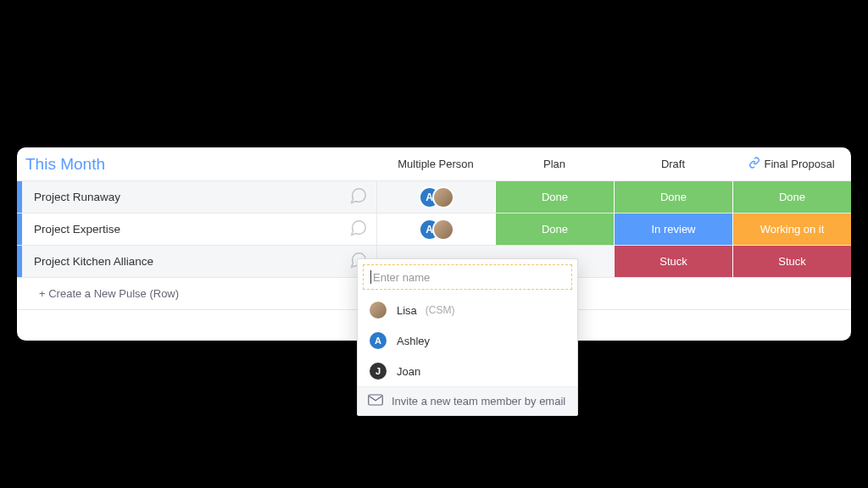 This screenshot has height=488, width=868. What do you see at coordinates (468, 277) in the screenshot?
I see `person-search-input: Enter name` at bounding box center [468, 277].